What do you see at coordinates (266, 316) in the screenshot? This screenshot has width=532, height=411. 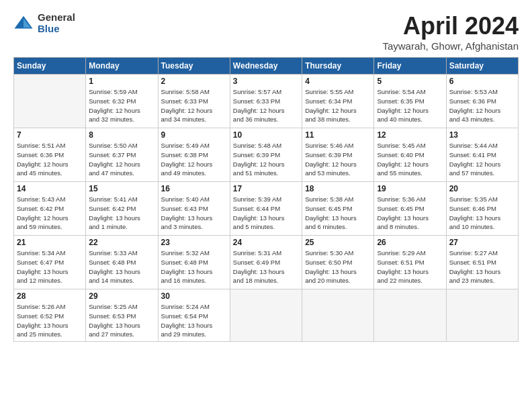 I see `week-row-5: 28Sunrise: 5:26 AM Sunset: 6:52 PM Dayli…` at bounding box center [266, 316].